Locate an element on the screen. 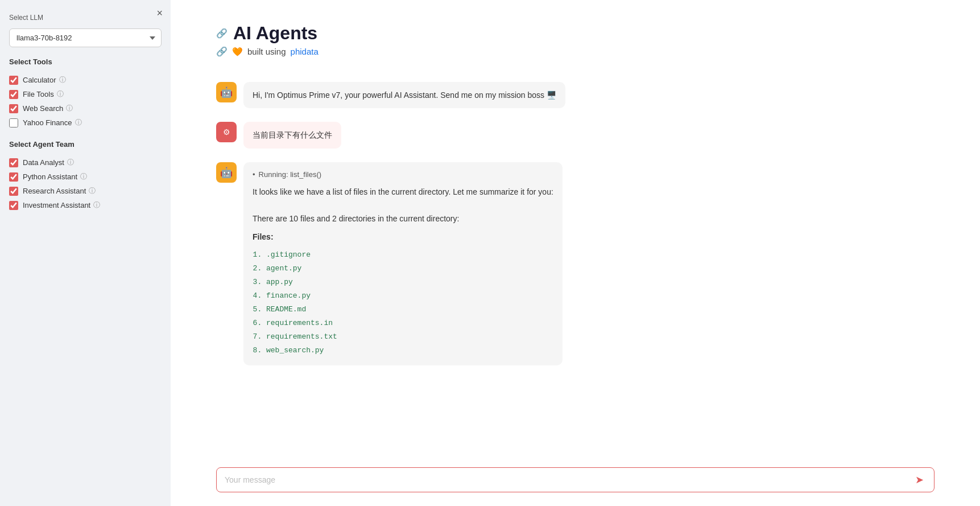 The height and width of the screenshot is (506, 980). subtitle-heart: 🧡 is located at coordinates (238, 52).